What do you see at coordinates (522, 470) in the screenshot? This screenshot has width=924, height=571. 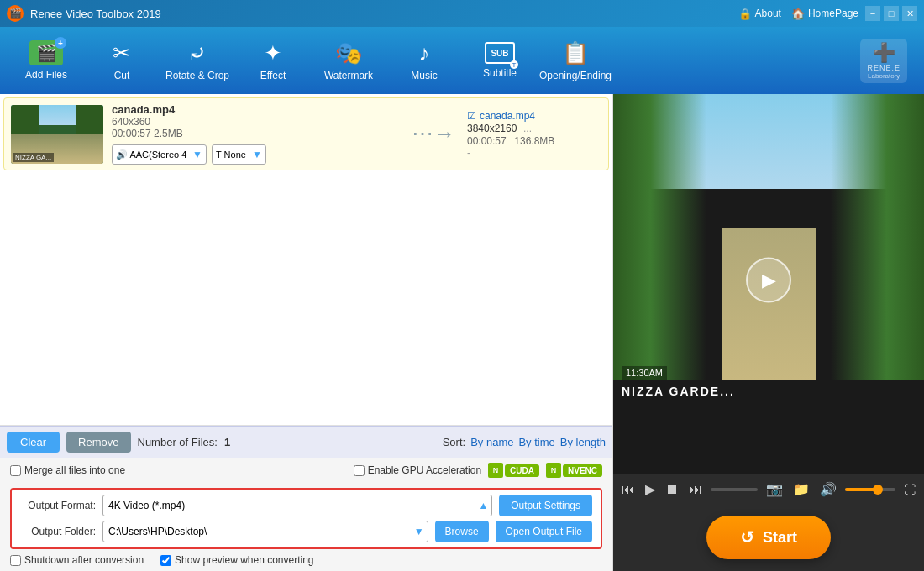 I see `cuda-badge: CUDA` at bounding box center [522, 470].